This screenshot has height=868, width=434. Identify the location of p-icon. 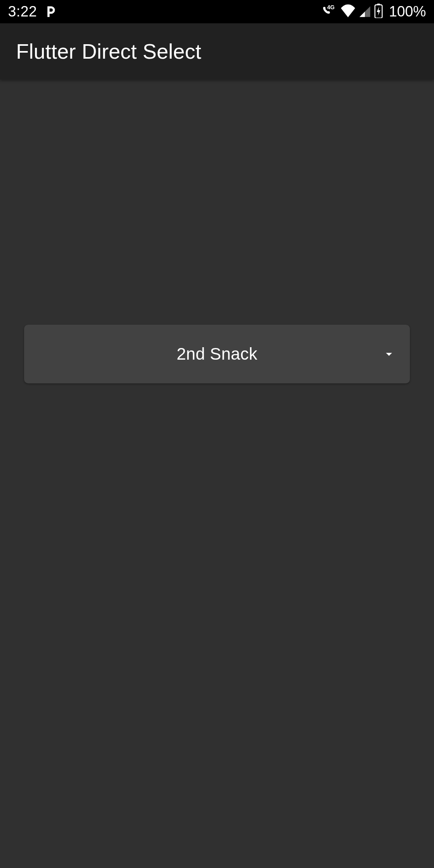
(51, 12).